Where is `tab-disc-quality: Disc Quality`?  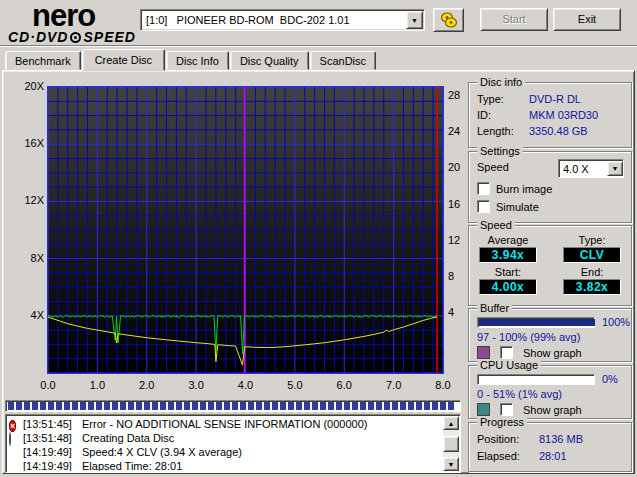 tab-disc-quality: Disc Quality is located at coordinates (270, 60).